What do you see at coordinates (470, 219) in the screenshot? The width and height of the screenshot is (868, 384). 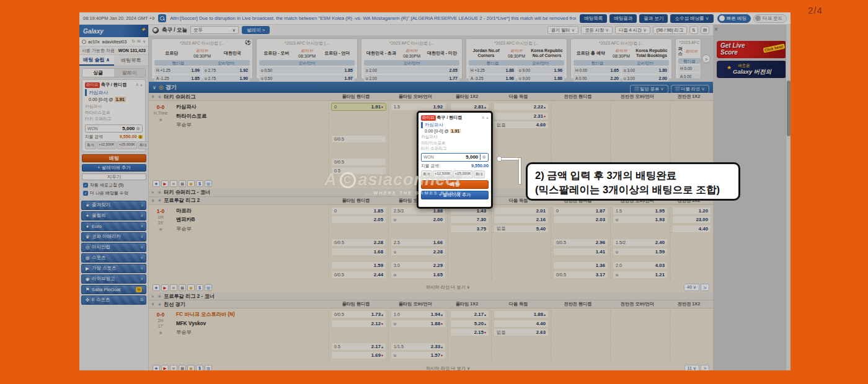 I see `odds-cell: 7.30` at bounding box center [470, 219].